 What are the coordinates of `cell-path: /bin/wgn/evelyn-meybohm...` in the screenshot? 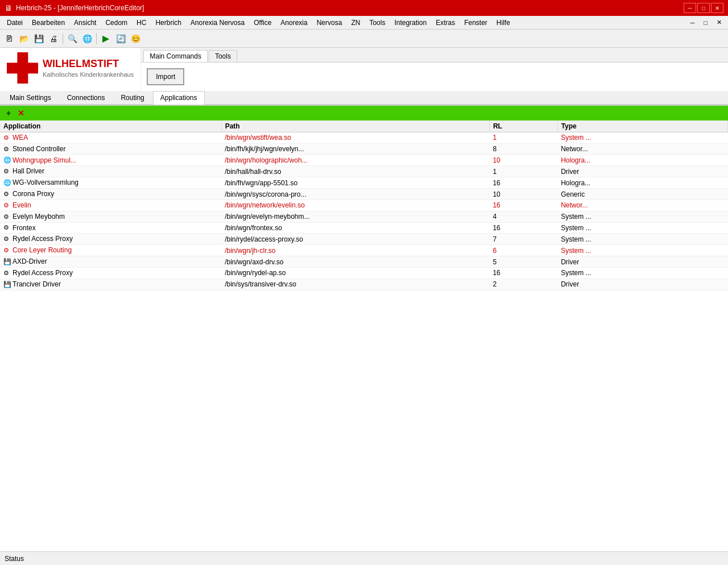 It's located at (355, 217).